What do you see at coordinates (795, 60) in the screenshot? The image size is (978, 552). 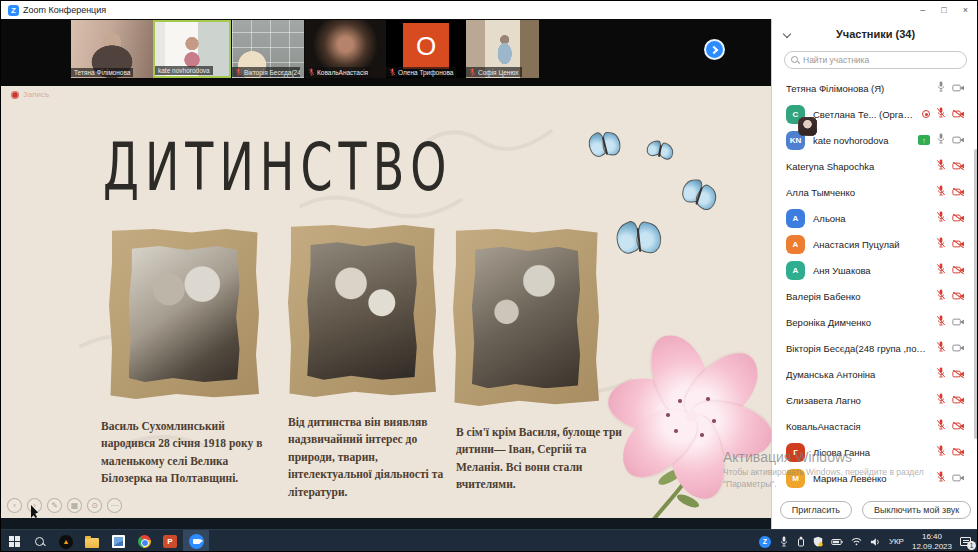 I see `search-icon` at bounding box center [795, 60].